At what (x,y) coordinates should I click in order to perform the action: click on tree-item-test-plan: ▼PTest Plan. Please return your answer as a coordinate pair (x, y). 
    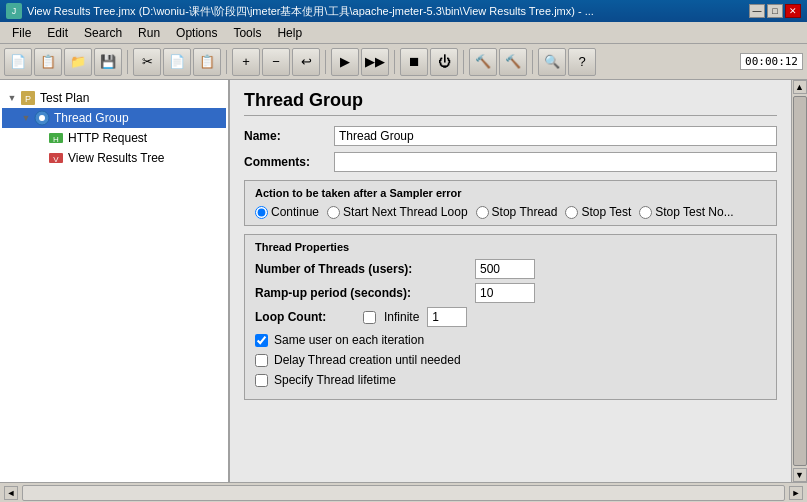
    Looking at the image, I should click on (114, 98).